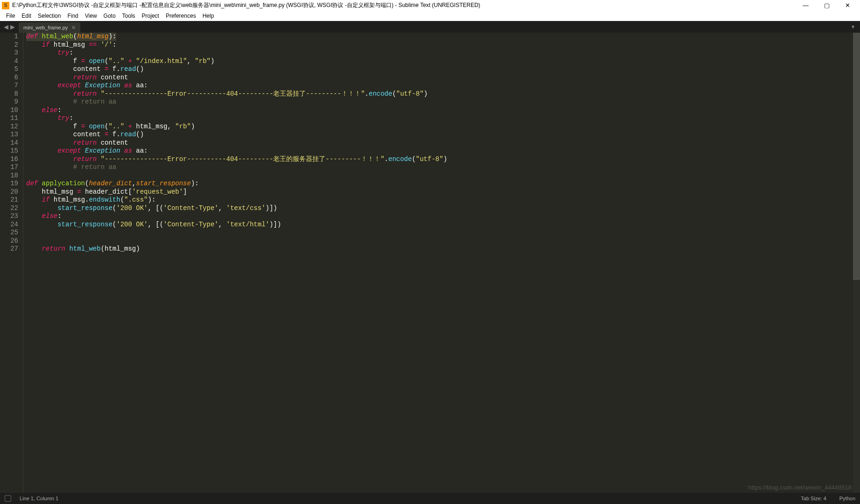 The width and height of the screenshot is (860, 504). What do you see at coordinates (110, 16) in the screenshot?
I see `menu-goto: Goto` at bounding box center [110, 16].